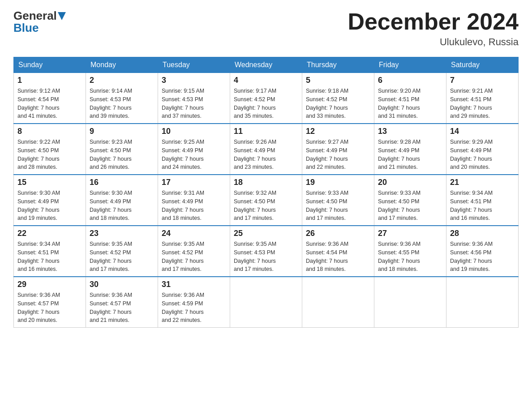  What do you see at coordinates (50, 104) in the screenshot?
I see `day-info: Sunrise: 9:12 AMSunset: 4:54 PMDaylight:…` at bounding box center [50, 104].